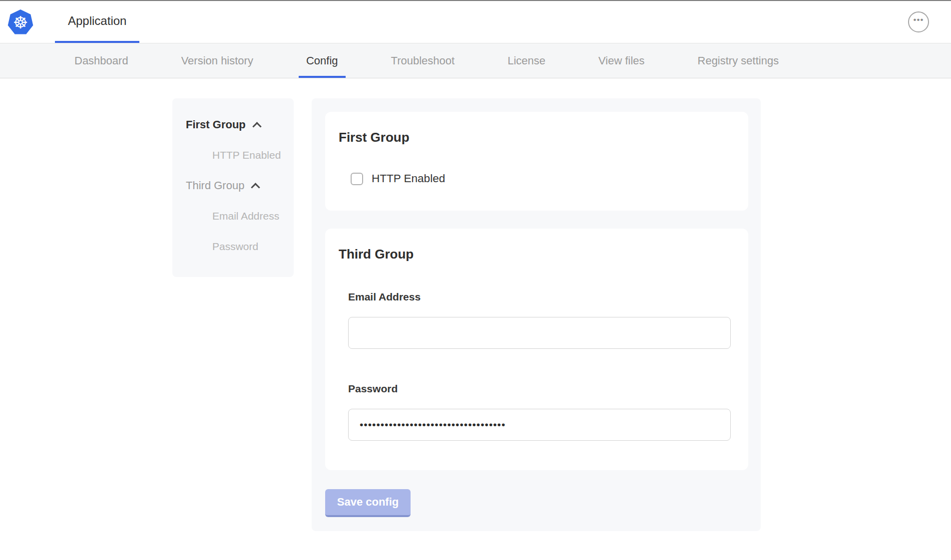 This screenshot has width=951, height=560. I want to click on tab-application-label: Application, so click(97, 21).